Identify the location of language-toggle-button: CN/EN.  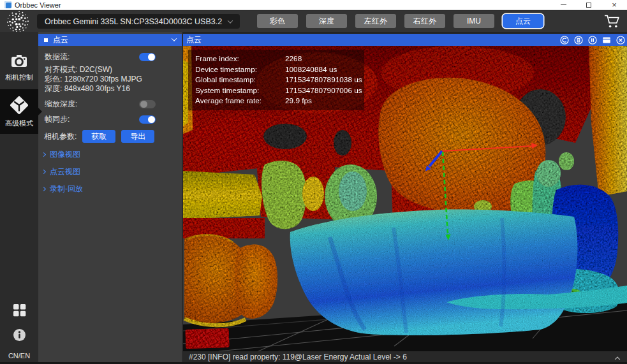
(19, 356).